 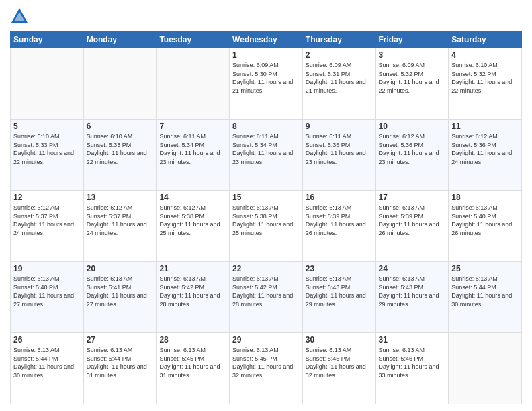 What do you see at coordinates (193, 340) in the screenshot?
I see `day-number: 28` at bounding box center [193, 340].